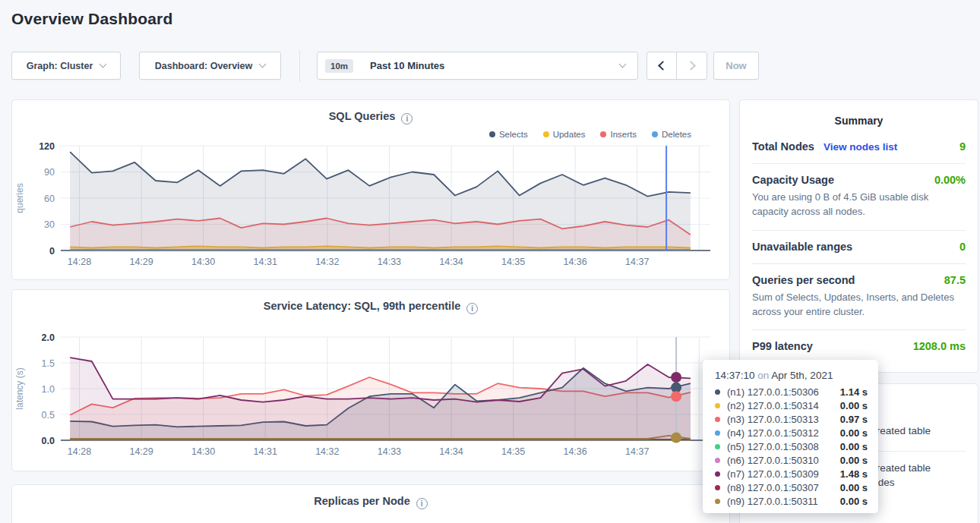 The image size is (980, 523). Describe the element at coordinates (477, 65) in the screenshot. I see `time-range-dropdown: 10m Past 10 Minutes` at that location.